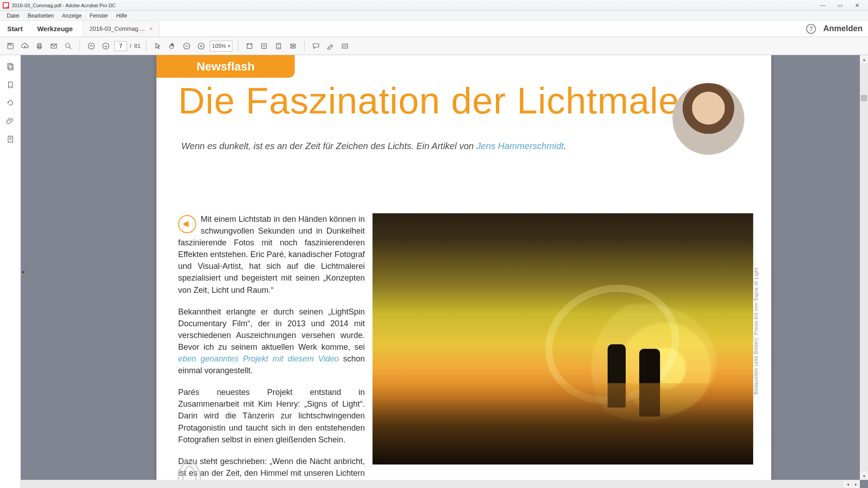  Describe the element at coordinates (10, 67) in the screenshot. I see `thumbnails-icon` at that location.